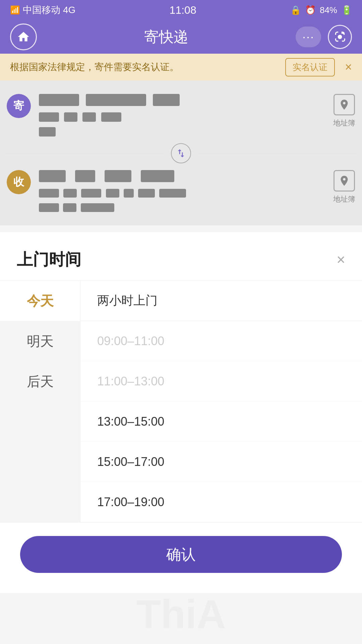 This screenshot has height=644, width=362. I want to click on sheet-header: 上门时间 ×, so click(181, 256).